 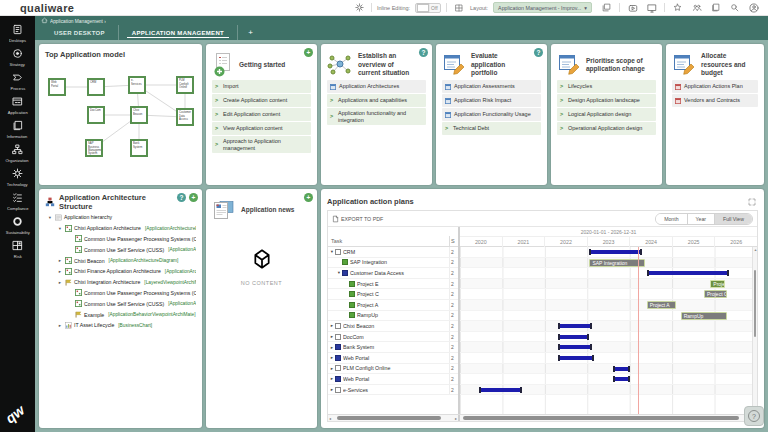 What do you see at coordinates (18, 251) in the screenshot?
I see `sidebar-item-risk: Risk` at bounding box center [18, 251].